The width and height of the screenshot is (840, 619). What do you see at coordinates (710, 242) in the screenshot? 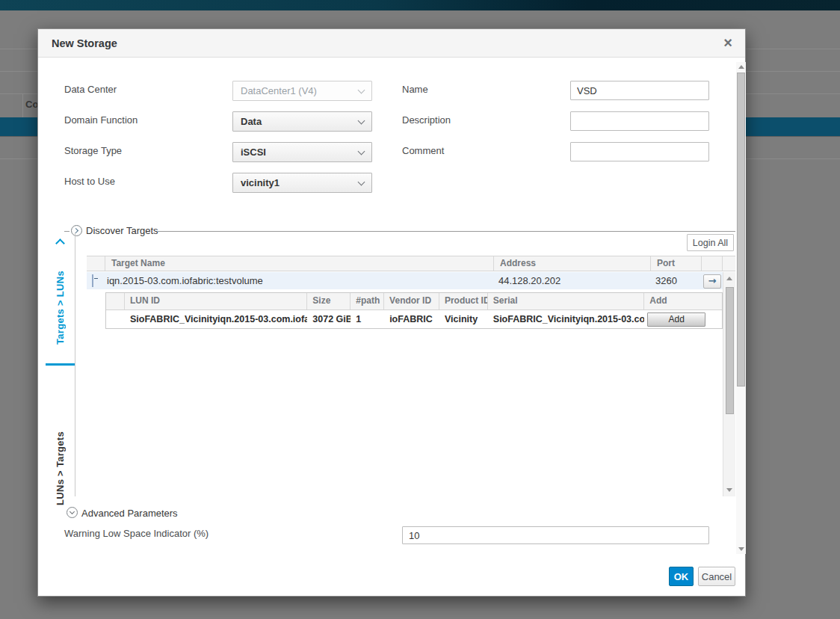
I see `login-all-button: Login All` at bounding box center [710, 242].